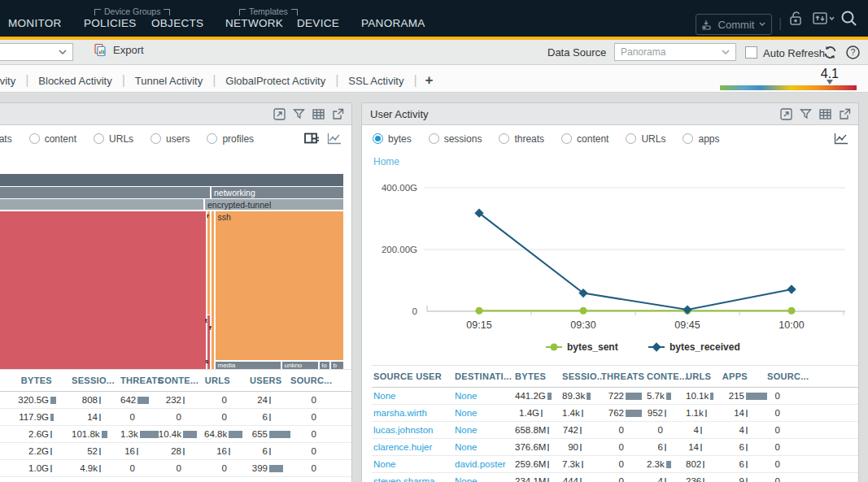 The height and width of the screenshot is (482, 868). I want to click on breadcrumb: Home, so click(610, 162).